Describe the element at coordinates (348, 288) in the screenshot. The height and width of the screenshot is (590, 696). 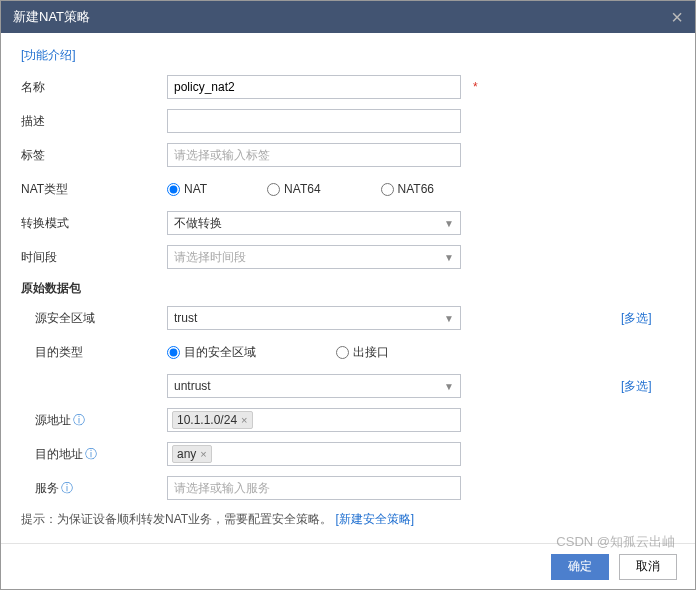
I see `section-packet-title: 原始数据包` at that location.